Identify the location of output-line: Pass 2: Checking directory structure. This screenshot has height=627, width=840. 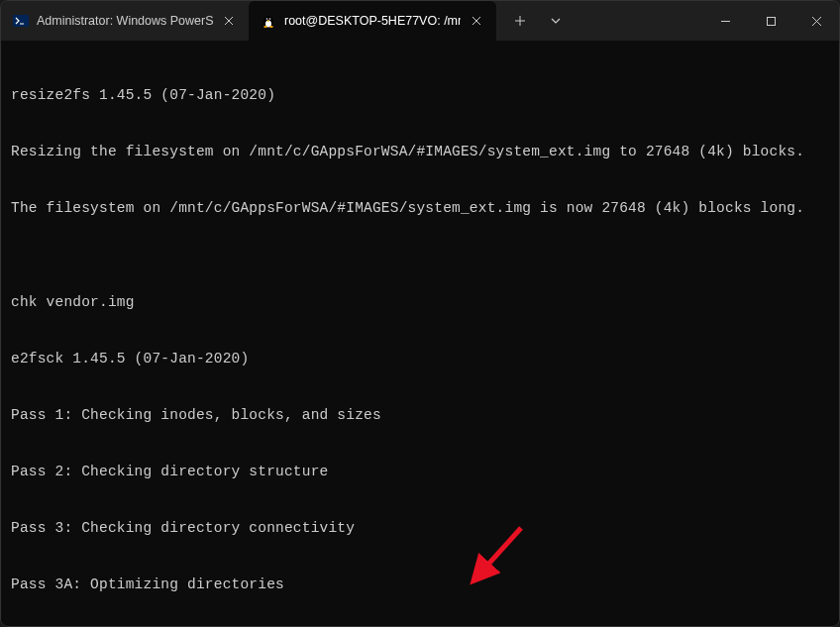
(420, 471).